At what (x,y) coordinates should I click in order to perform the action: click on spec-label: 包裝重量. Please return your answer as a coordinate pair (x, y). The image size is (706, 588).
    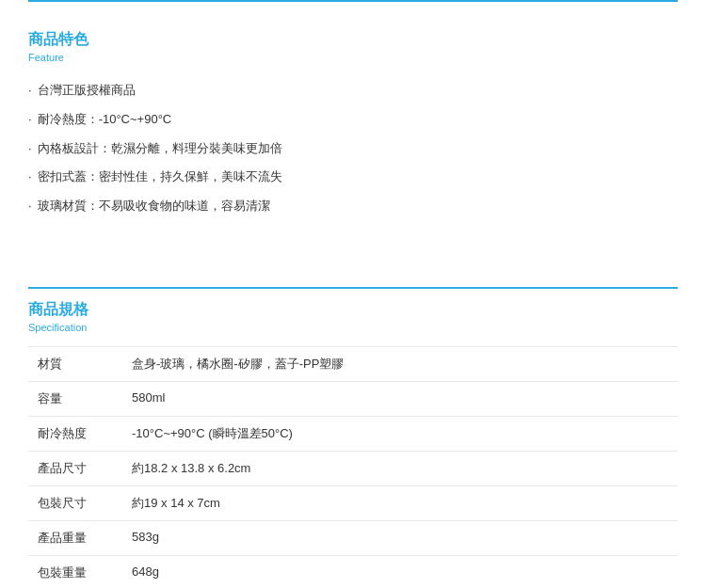
    Looking at the image, I should click on (75, 572).